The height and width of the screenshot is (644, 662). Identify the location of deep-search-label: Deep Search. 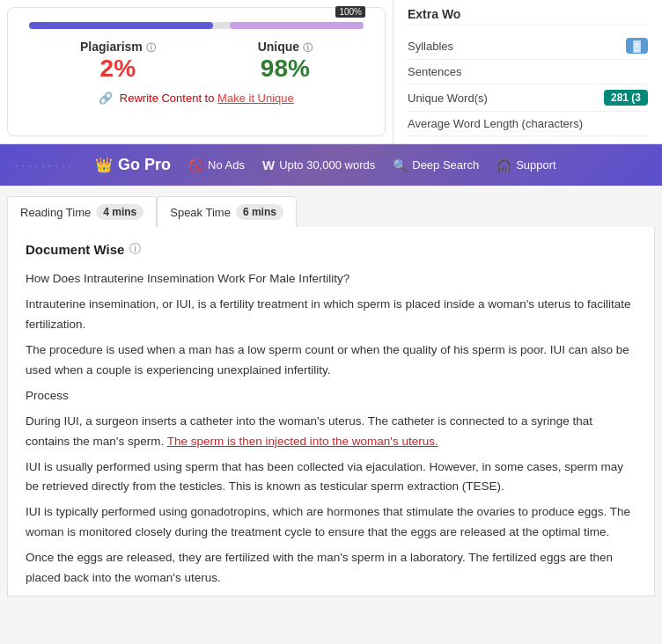
(445, 165).